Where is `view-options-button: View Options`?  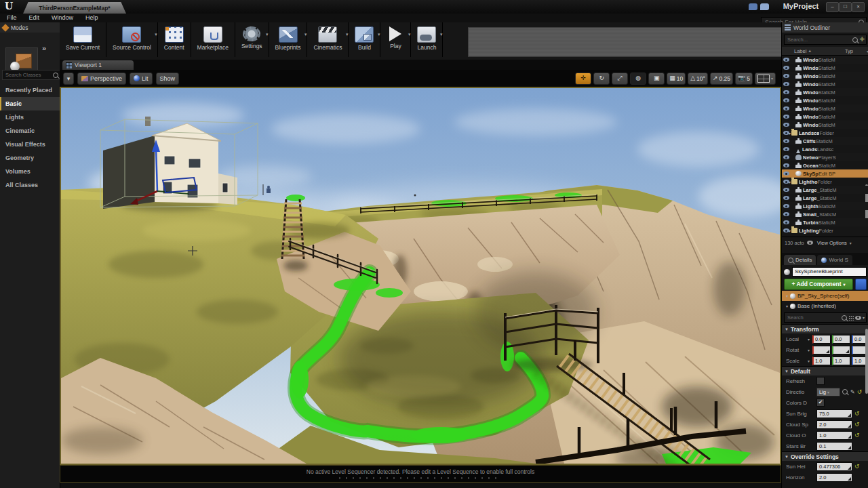
view-options-button: View Options is located at coordinates (832, 243).